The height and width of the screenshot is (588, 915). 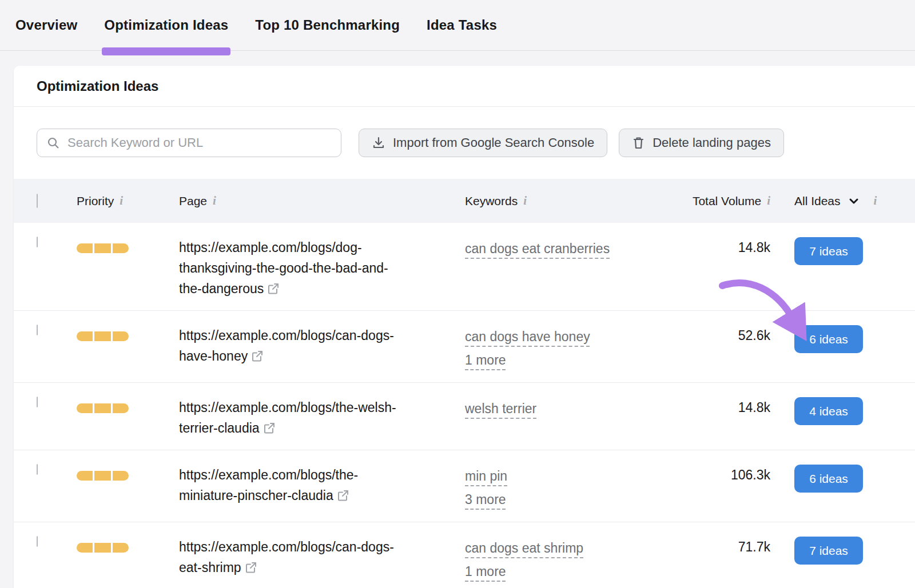 I want to click on ideas-filter-dropdown: All Ideas, so click(x=827, y=201).